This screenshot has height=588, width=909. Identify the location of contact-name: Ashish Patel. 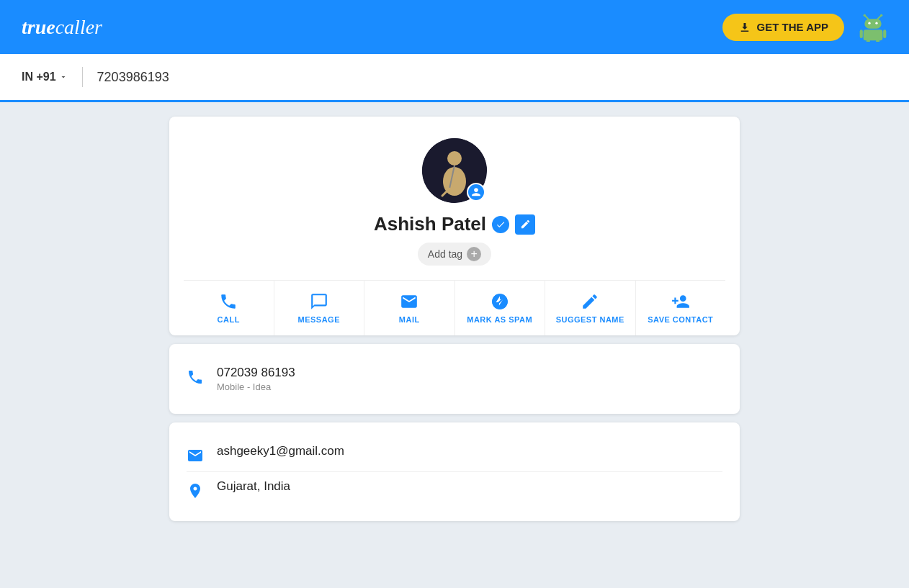
(430, 225).